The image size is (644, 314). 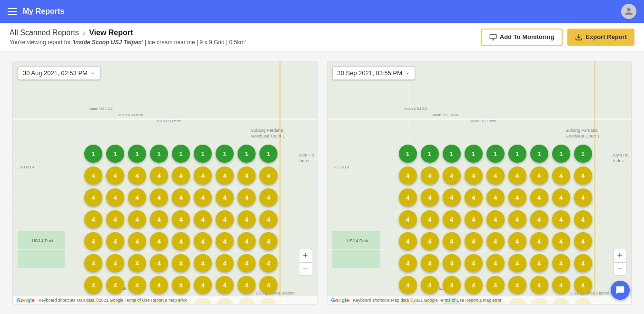 What do you see at coordinates (620, 269) in the screenshot?
I see `zoom-out-right: −` at bounding box center [620, 269].